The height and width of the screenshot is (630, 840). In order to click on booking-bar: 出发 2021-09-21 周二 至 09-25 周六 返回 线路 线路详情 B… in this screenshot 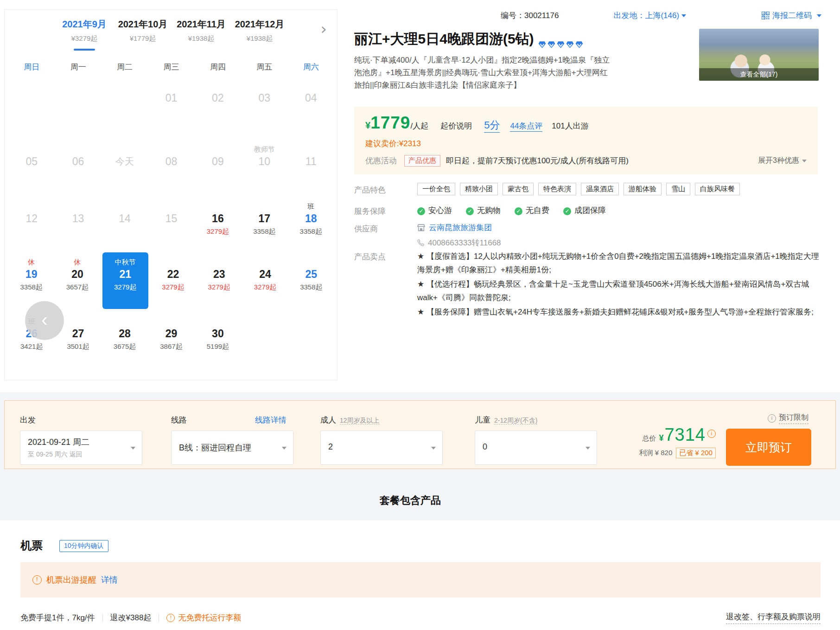, I will do `click(420, 435)`.